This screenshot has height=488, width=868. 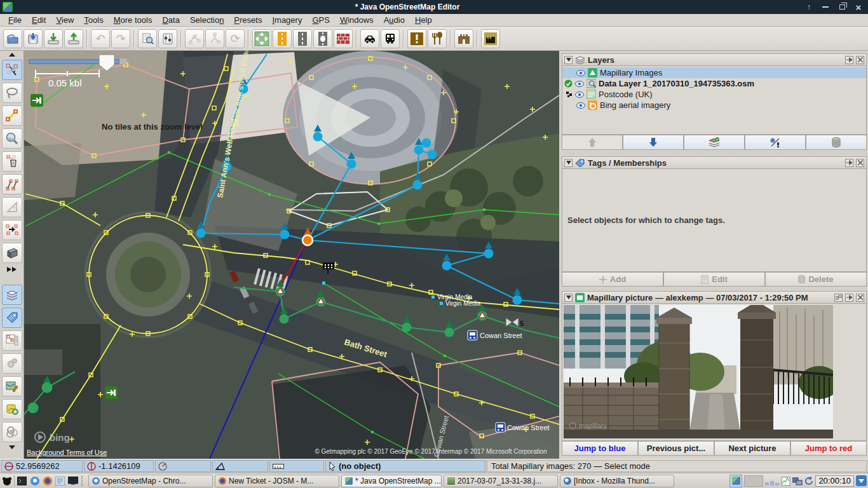 What do you see at coordinates (676, 449) in the screenshot?
I see `previous-picture-button: Previous pict...` at bounding box center [676, 449].